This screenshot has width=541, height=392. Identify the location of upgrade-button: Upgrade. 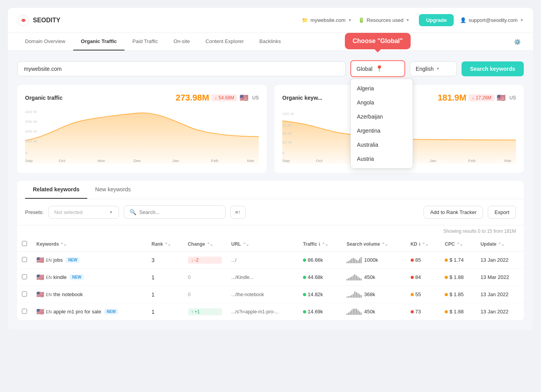
(436, 20).